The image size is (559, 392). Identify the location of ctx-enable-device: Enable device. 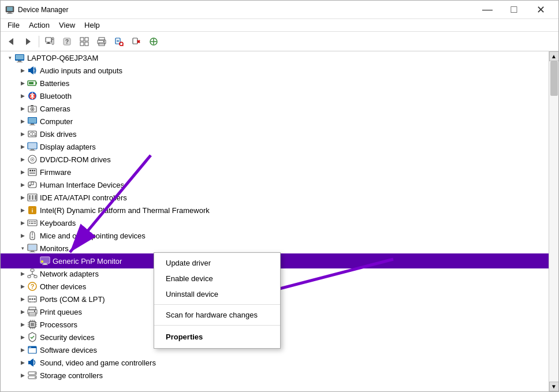
(217, 278).